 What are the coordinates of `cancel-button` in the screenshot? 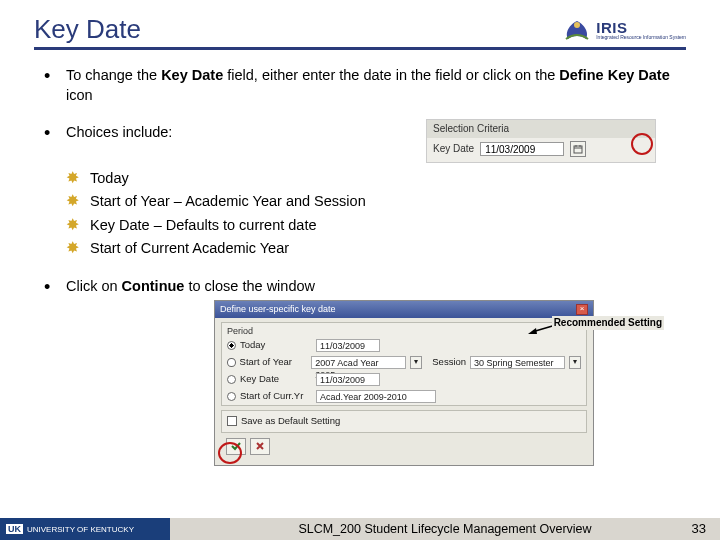 It's located at (260, 446).